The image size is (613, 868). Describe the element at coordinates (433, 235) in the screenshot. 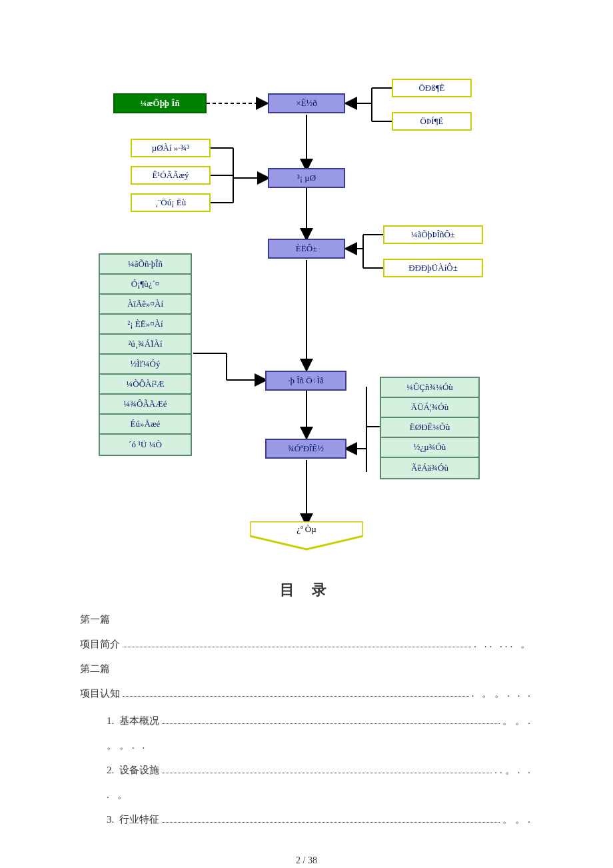

I see `right3-item-0: ¼ãÕþÞÎñÔ±` at that location.